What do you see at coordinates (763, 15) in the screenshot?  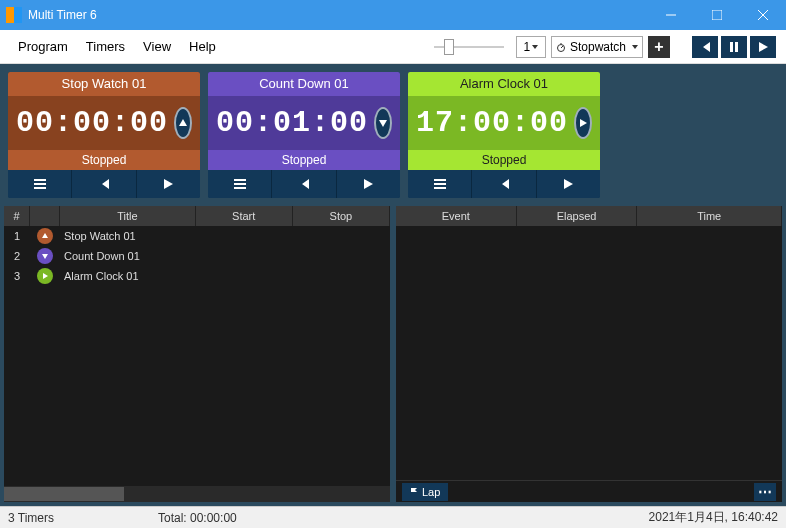 I see `close-button` at bounding box center [763, 15].